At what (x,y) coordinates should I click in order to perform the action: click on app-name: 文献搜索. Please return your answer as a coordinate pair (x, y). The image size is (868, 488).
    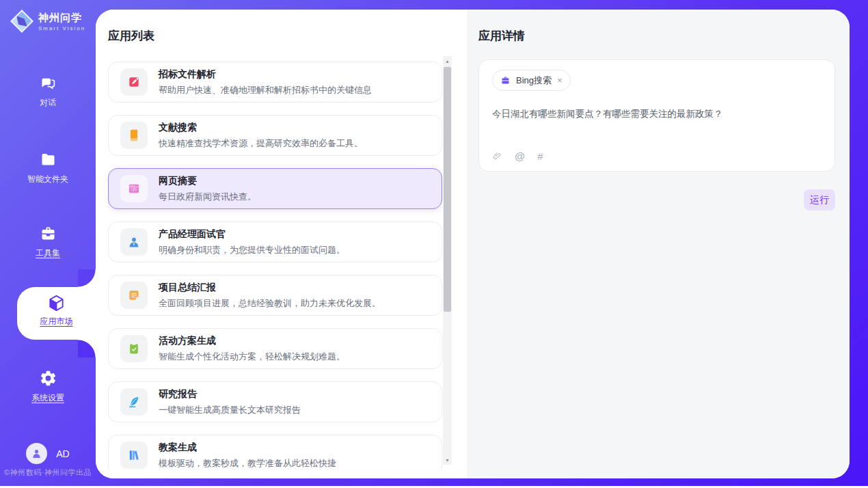
    Looking at the image, I should click on (261, 128).